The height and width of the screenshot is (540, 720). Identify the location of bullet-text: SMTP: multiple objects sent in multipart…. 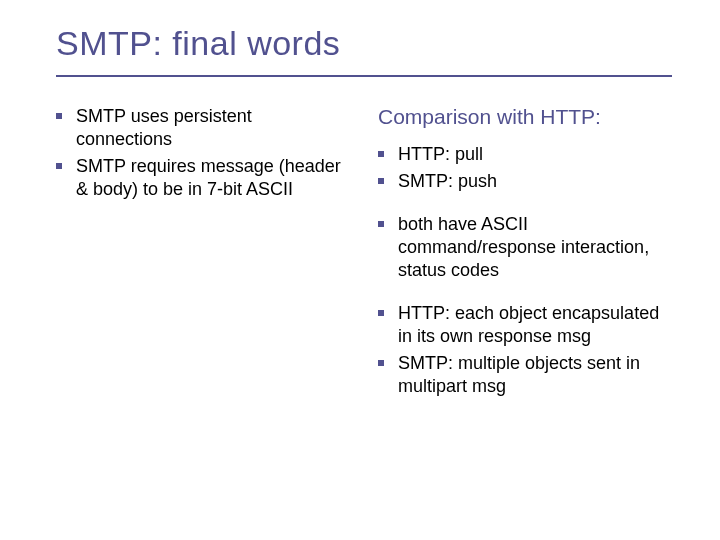
(535, 375).